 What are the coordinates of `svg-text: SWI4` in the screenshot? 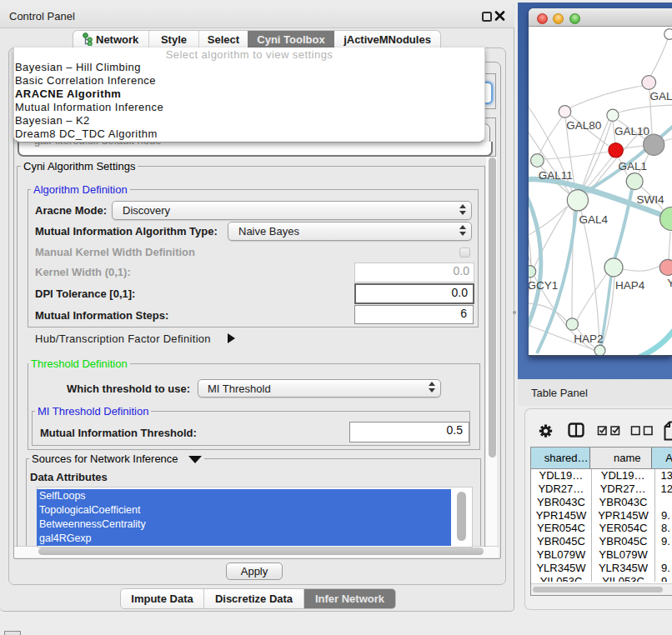 It's located at (650, 200).